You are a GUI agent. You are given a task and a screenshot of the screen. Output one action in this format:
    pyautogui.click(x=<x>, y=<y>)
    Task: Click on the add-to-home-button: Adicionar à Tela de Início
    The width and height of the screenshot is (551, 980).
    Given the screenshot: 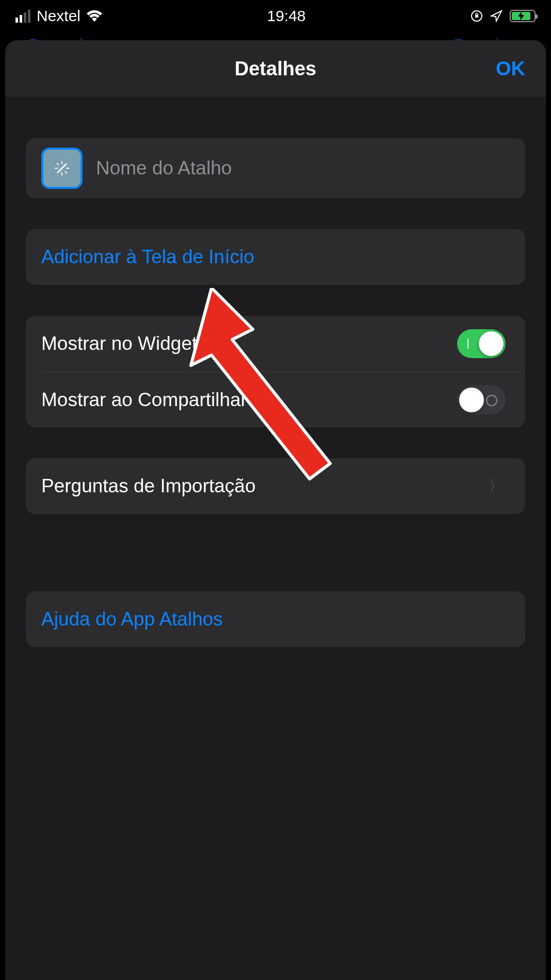 What is the action you would take?
    pyautogui.click(x=276, y=257)
    